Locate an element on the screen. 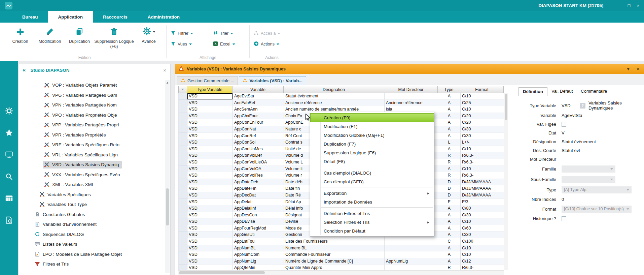 The image size is (644, 275). tree-item: A Variables d'Environnement is located at coordinates (92, 224).